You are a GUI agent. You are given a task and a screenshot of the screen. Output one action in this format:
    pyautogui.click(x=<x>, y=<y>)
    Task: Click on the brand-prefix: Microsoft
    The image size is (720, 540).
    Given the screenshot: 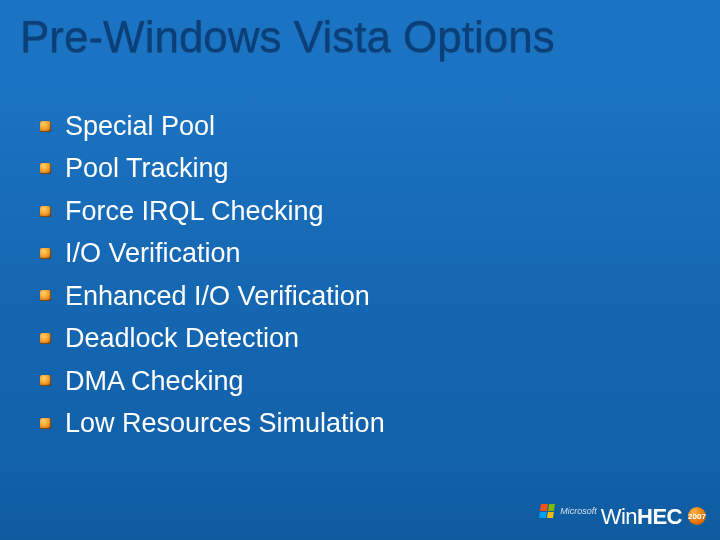 What is the action you would take?
    pyautogui.click(x=578, y=511)
    